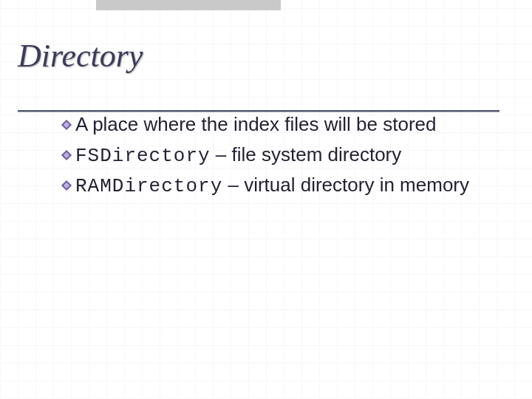 The width and height of the screenshot is (532, 399). Describe the element at coordinates (238, 155) in the screenshot. I see `list-item-text: FSDirectory – file system directory` at that location.